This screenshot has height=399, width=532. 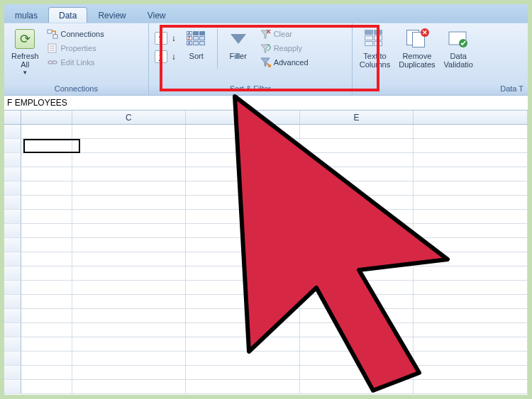 What do you see at coordinates (129, 118) in the screenshot?
I see `column-header-c: C` at bounding box center [129, 118].